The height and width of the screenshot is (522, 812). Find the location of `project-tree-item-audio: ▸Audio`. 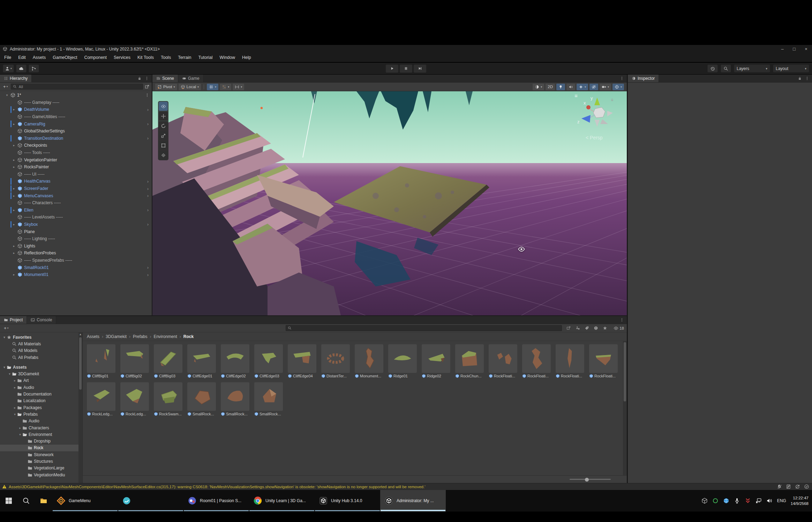

project-tree-item-audio: ▸Audio is located at coordinates (41, 387).